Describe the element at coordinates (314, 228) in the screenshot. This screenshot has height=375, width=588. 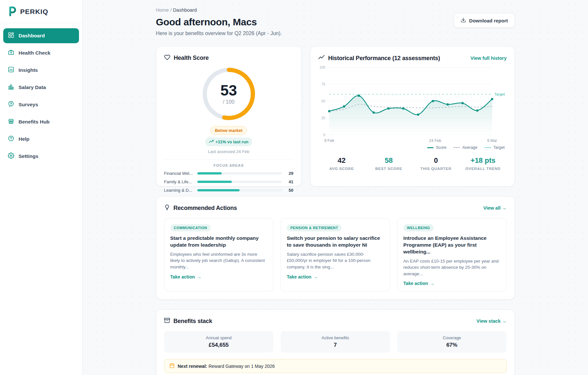
I see `category-badge: PENSION & RETIREMENT` at that location.